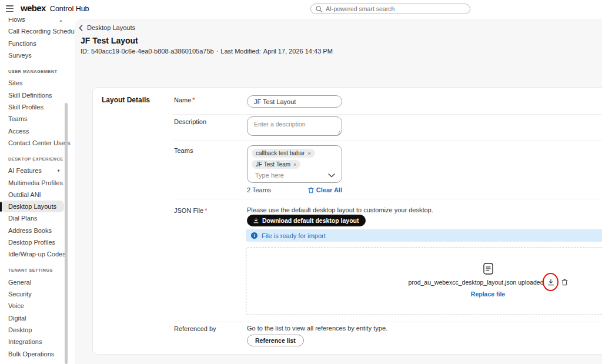 The width and height of the screenshot is (602, 364). What do you see at coordinates (311, 191) in the screenshot?
I see `trash-icon` at bounding box center [311, 191].